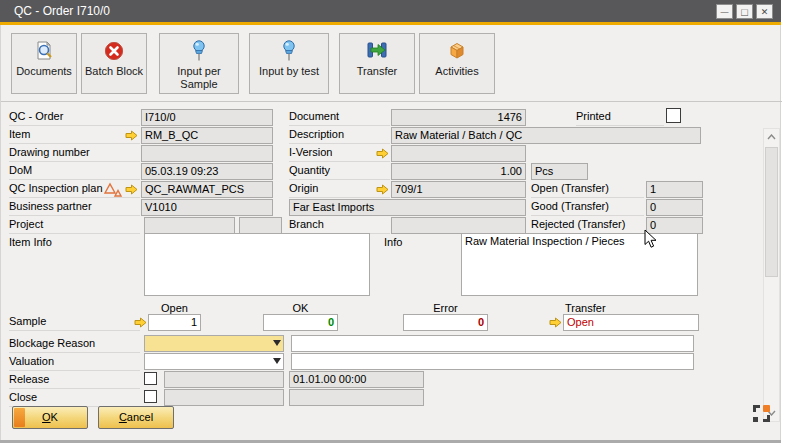  Describe the element at coordinates (458, 118) in the screenshot. I see `document-field: 1476` at that location.